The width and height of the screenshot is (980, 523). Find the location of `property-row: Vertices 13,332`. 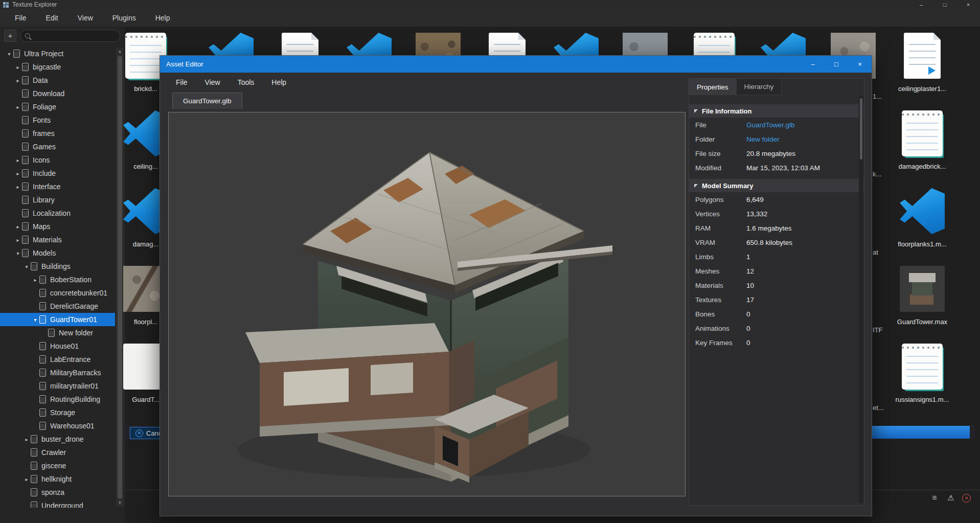

property-row: Vertices 13,332 is located at coordinates (777, 214).